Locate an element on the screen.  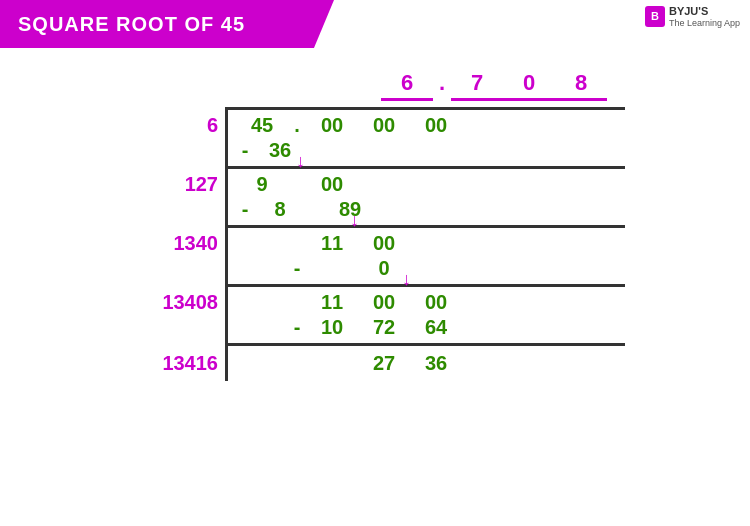
cell-36: 36 is located at coordinates (436, 364).